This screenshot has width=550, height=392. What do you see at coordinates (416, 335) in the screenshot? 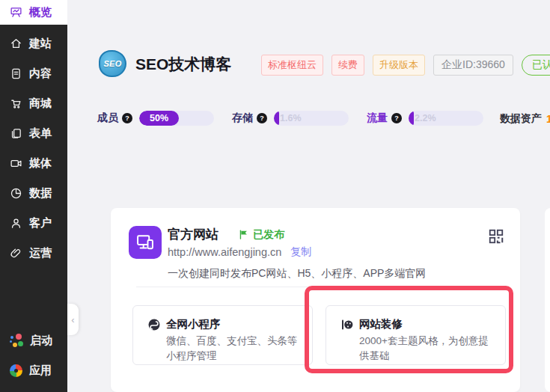
I see `feature-card-site-decorate: 网站装修 2000+套主题风格，为创意提供基础` at bounding box center [416, 335].